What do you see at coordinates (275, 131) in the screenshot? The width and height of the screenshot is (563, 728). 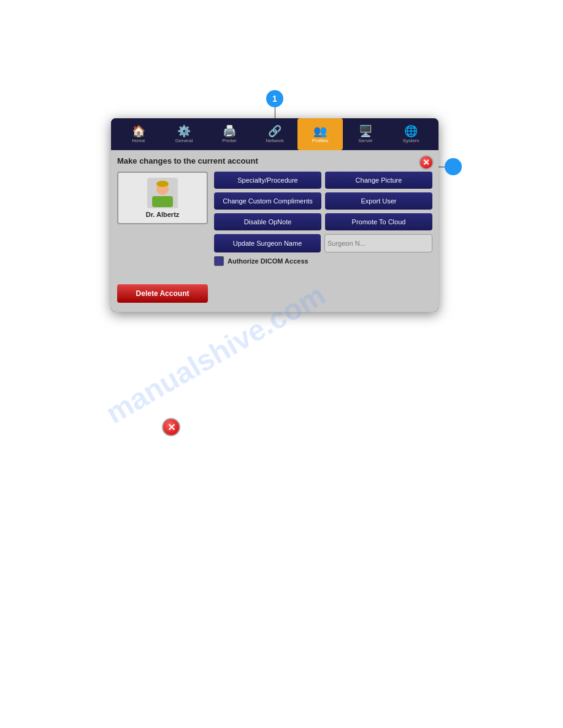 I see `network-icon: 🔗` at bounding box center [275, 131].